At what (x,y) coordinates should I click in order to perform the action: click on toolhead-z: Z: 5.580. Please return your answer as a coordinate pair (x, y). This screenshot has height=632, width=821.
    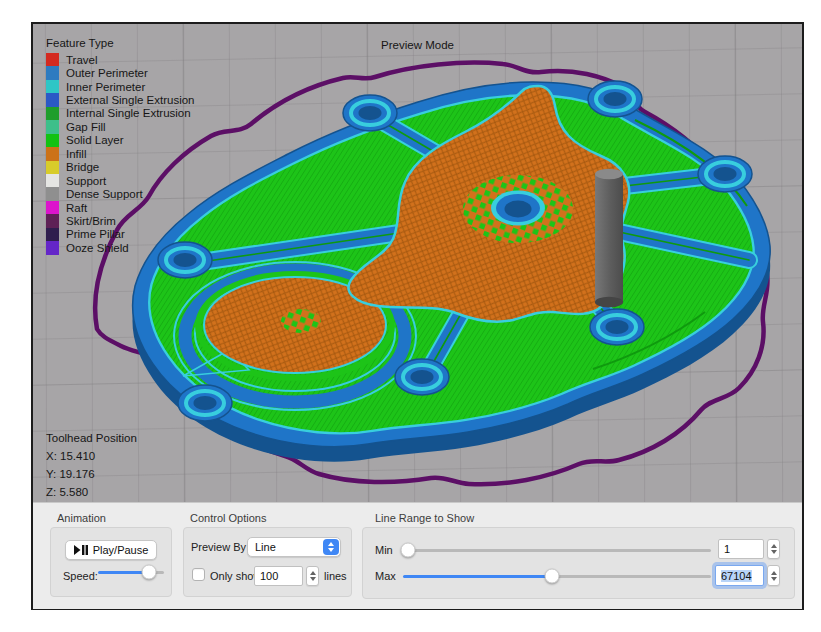
    Looking at the image, I should click on (92, 492).